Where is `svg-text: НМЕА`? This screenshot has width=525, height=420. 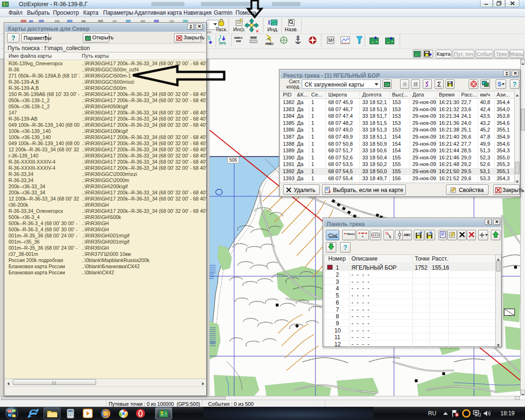
svg-text: НМЕА is located at coordinates (270, 44).